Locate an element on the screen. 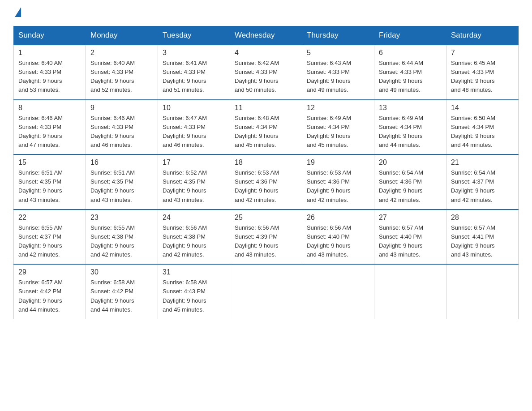  day-info: Sunrise: 6:56 AMSunset: 4:39 PMDaylight:… is located at coordinates (266, 242).